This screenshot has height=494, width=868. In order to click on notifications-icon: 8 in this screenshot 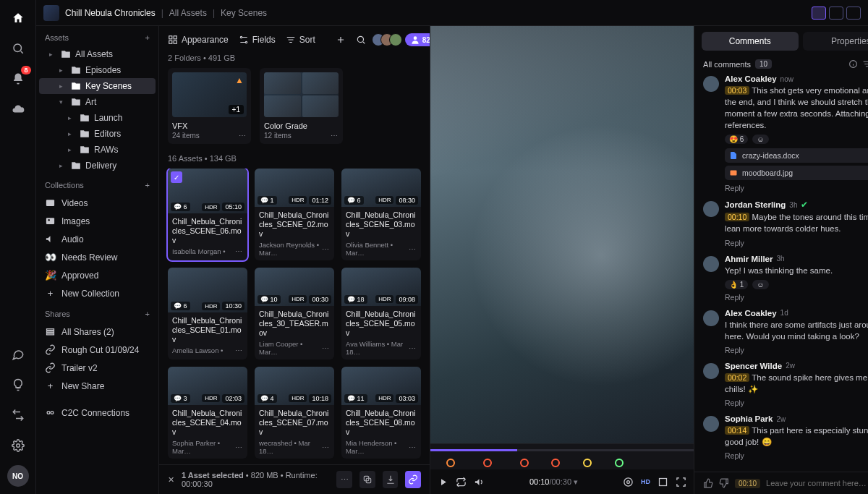, I will do `click(18, 79)`.